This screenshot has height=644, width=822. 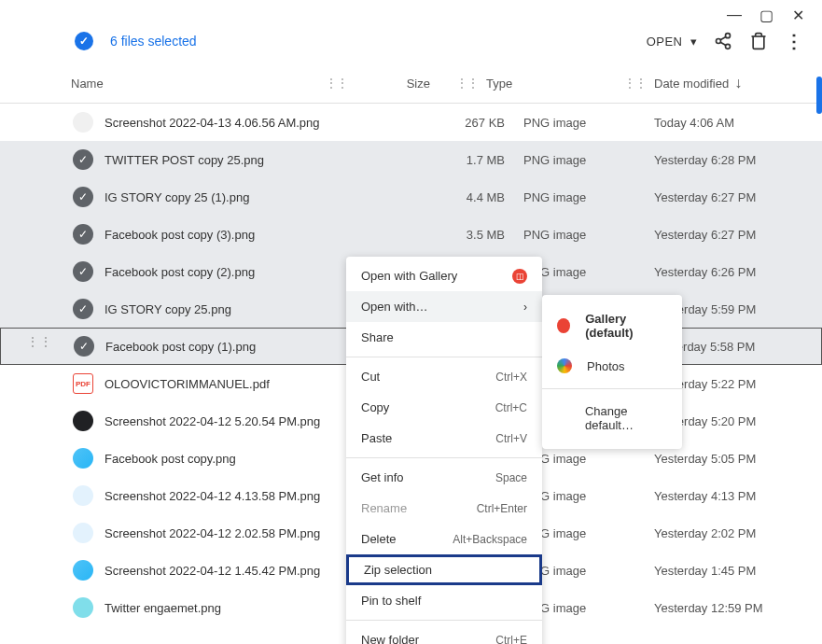 I want to click on context-menu-item: Open with…›, so click(x=444, y=306).